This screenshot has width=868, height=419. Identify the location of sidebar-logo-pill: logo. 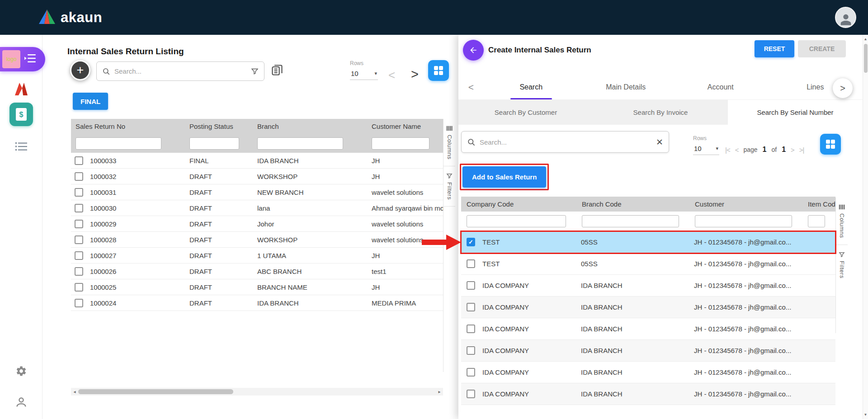
(23, 59).